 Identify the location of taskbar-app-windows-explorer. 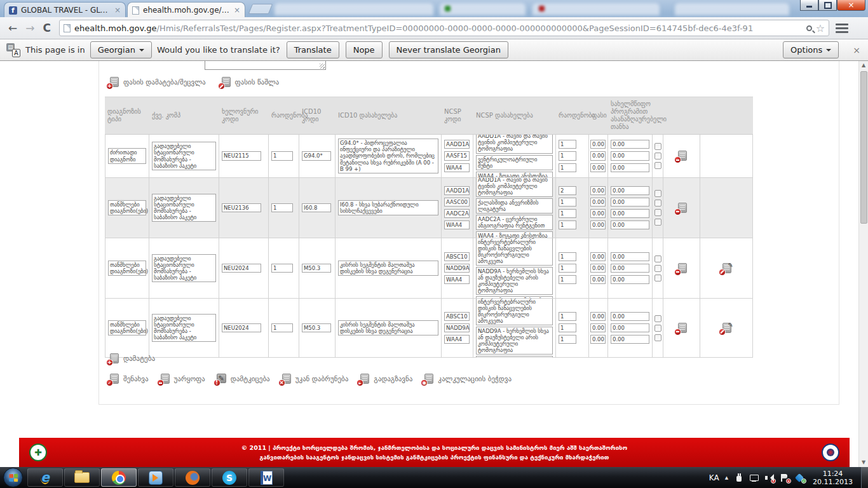
(82, 478).